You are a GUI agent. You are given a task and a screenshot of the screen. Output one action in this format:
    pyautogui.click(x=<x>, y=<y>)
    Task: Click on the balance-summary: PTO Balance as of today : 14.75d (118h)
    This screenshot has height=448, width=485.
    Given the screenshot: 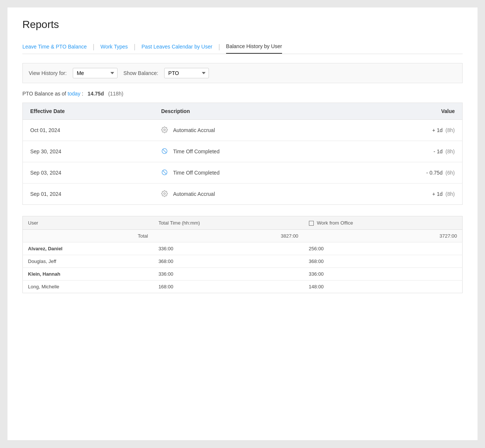 What is the action you would take?
    pyautogui.click(x=242, y=94)
    